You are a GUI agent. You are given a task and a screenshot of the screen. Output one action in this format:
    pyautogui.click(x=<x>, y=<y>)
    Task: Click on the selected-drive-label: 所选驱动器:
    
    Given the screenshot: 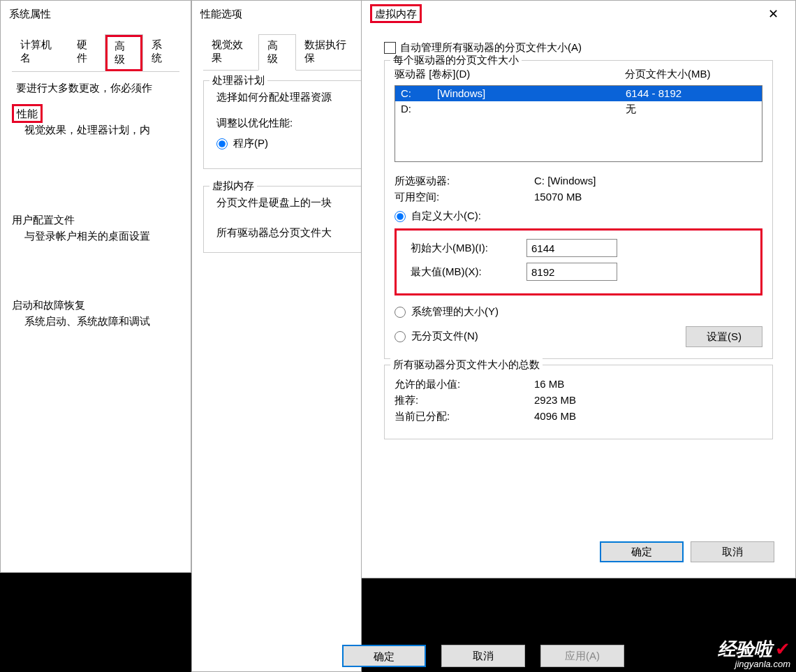 What is the action you would take?
    pyautogui.click(x=464, y=182)
    